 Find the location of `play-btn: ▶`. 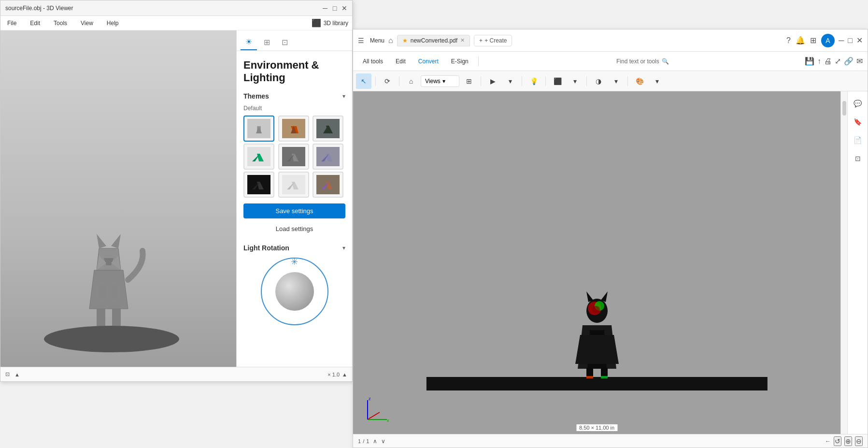

play-btn: ▶ is located at coordinates (493, 81).